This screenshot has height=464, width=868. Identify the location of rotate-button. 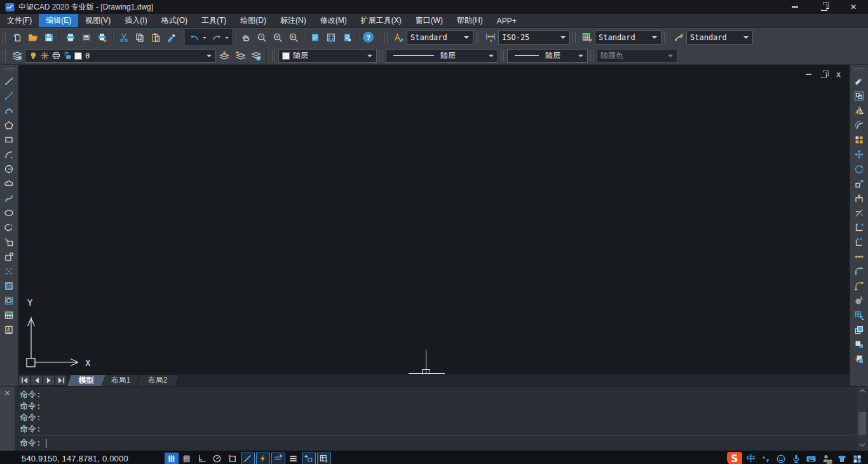
(859, 169).